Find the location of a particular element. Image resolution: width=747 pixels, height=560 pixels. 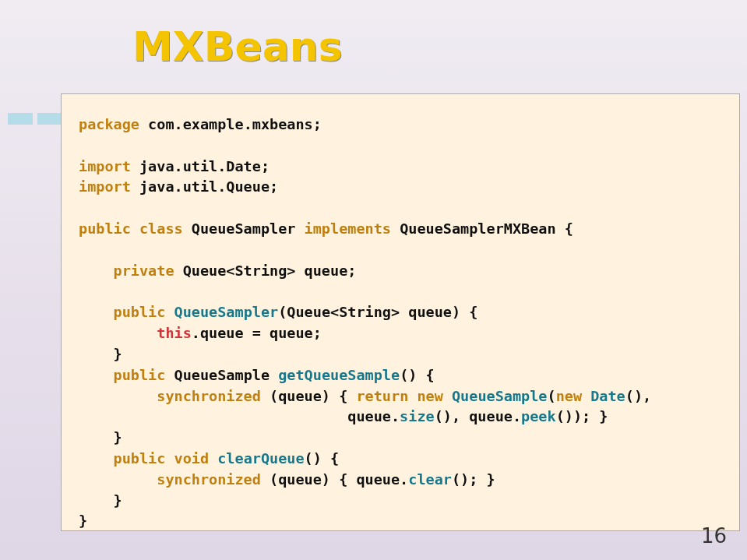

code-text: (), queue. is located at coordinates (478, 416).